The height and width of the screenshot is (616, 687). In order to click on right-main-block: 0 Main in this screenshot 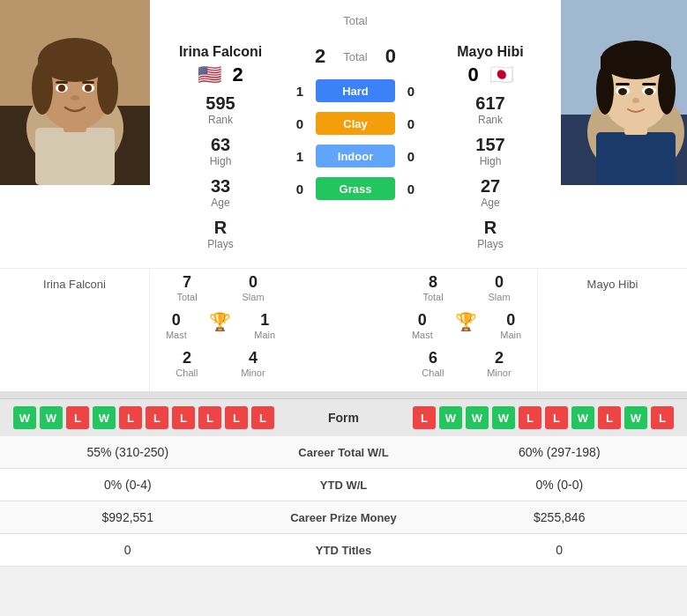, I will do `click(511, 326)`.